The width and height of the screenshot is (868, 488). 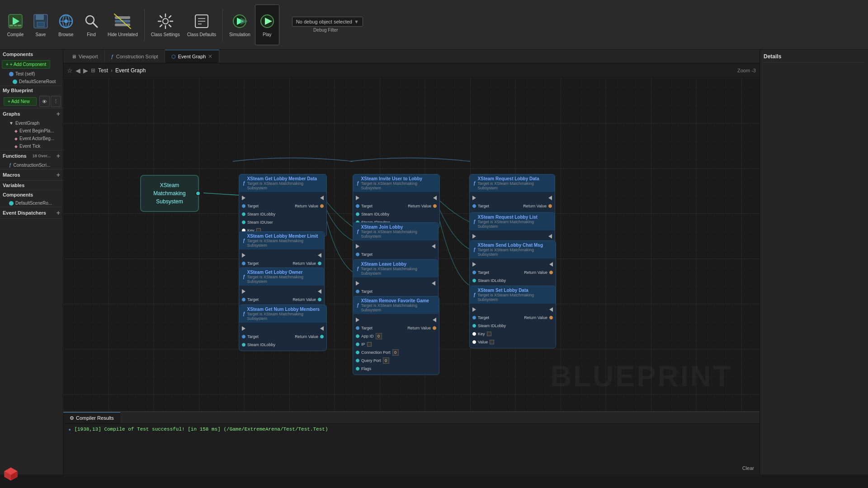 What do you see at coordinates (474, 272) in the screenshot?
I see `node11-target-pin` at bounding box center [474, 272].